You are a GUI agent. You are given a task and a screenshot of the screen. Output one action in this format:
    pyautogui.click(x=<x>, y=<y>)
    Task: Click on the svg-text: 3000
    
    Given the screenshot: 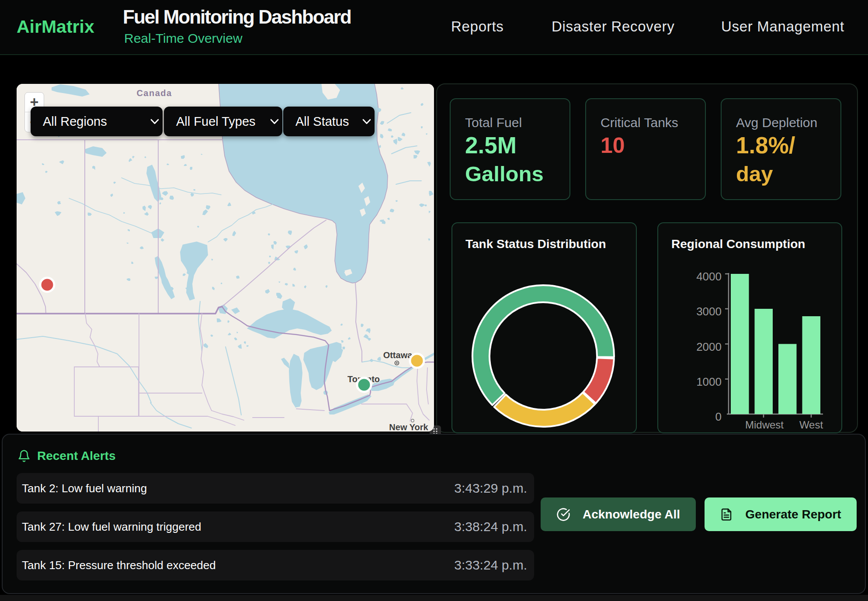 What is the action you would take?
    pyautogui.click(x=709, y=311)
    